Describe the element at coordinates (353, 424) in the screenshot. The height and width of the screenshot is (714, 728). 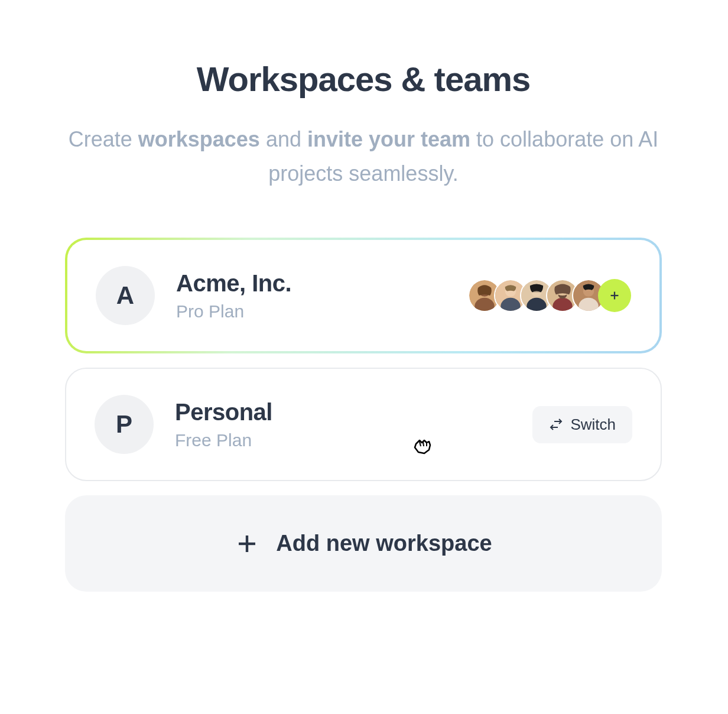
I see `workspace-info: Personal Free Plan` at that location.